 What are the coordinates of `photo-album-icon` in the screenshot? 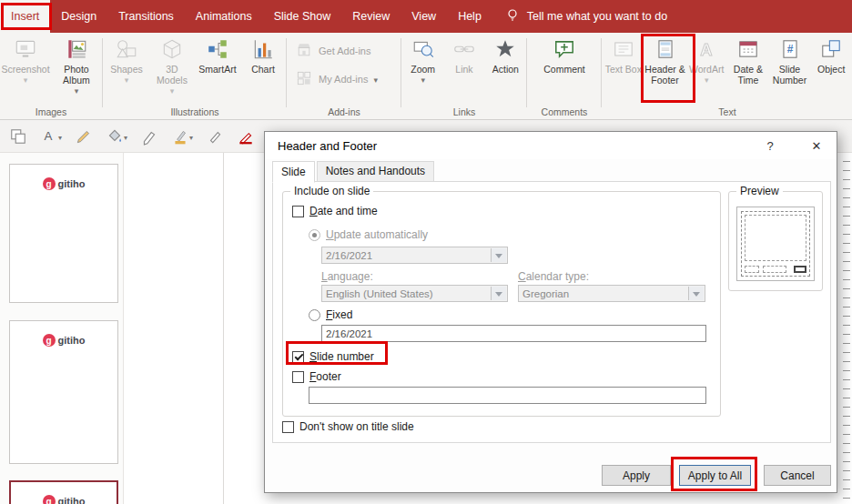 It's located at (76, 49).